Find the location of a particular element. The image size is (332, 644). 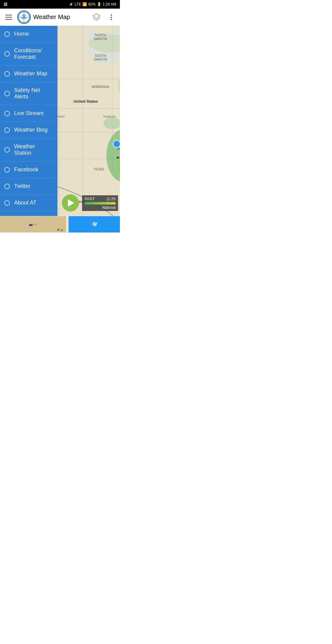

page-title: Weather Map is located at coordinates (61, 17).